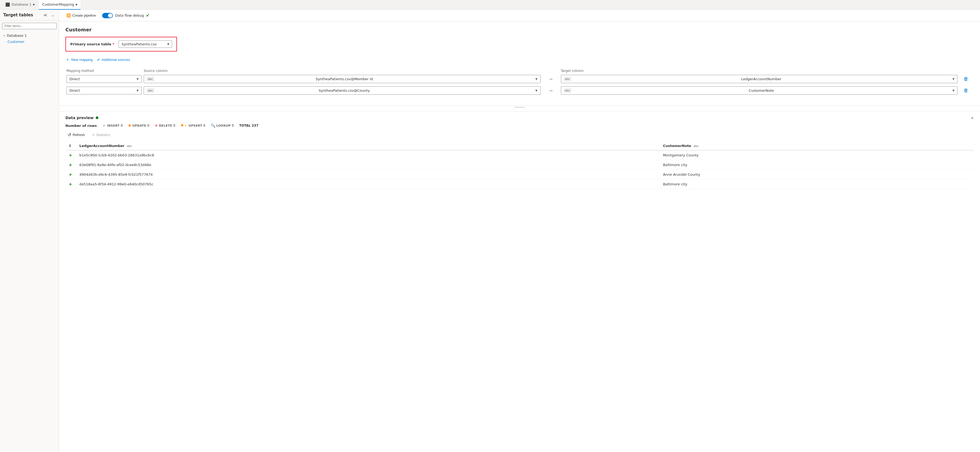  What do you see at coordinates (761, 91) in the screenshot?
I see `target-value-2: CustomerNote` at bounding box center [761, 91].